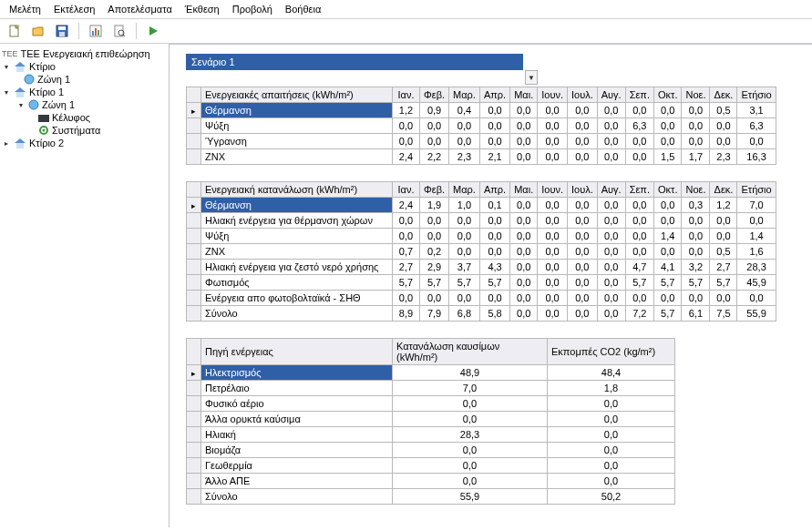 The image size is (812, 531). Describe the element at coordinates (84, 143) in the screenshot. I see `tree-building: ▸ Κτίριο 2` at that location.